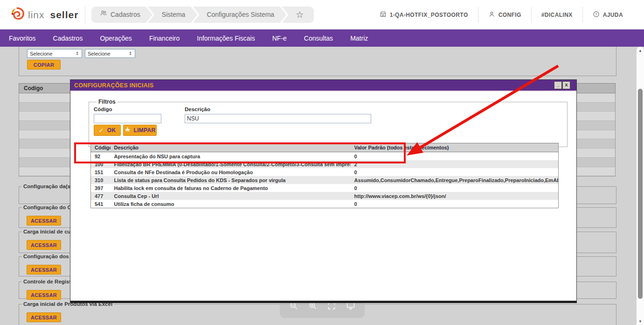 The height and width of the screenshot is (325, 644). What do you see at coordinates (173, 15) in the screenshot?
I see `breadcrumb-sistema: Sistema` at bounding box center [173, 15].